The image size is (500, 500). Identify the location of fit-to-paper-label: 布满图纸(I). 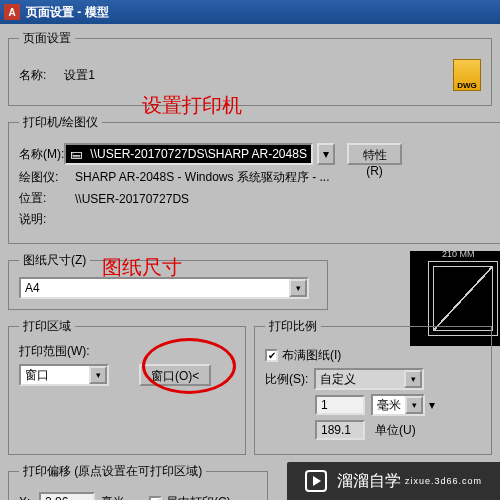
(312, 356).